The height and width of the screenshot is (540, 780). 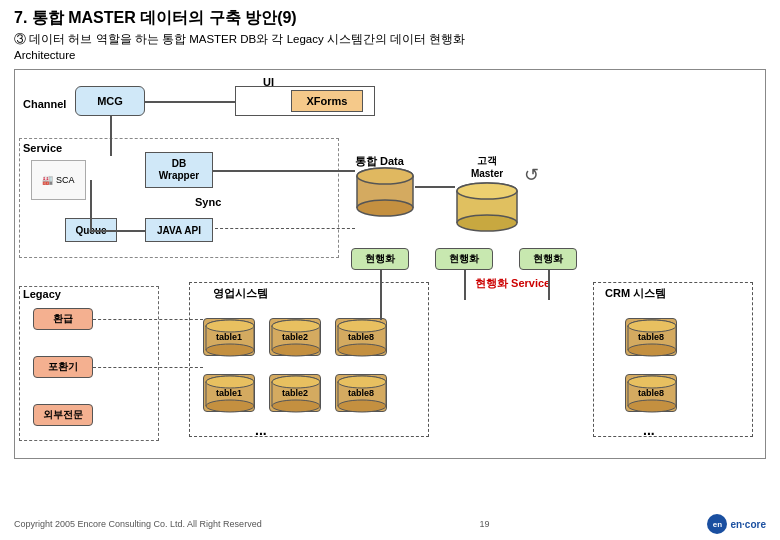 What do you see at coordinates (309, 360) in the screenshot?
I see `yeongup-section` at bounding box center [309, 360].